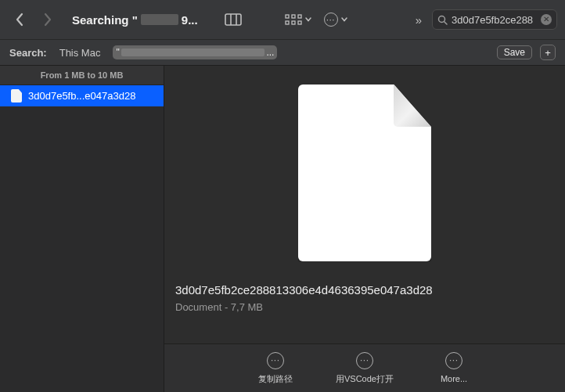  Describe the element at coordinates (105, 20) in the screenshot. I see `title-prefix: Searching "` at that location.